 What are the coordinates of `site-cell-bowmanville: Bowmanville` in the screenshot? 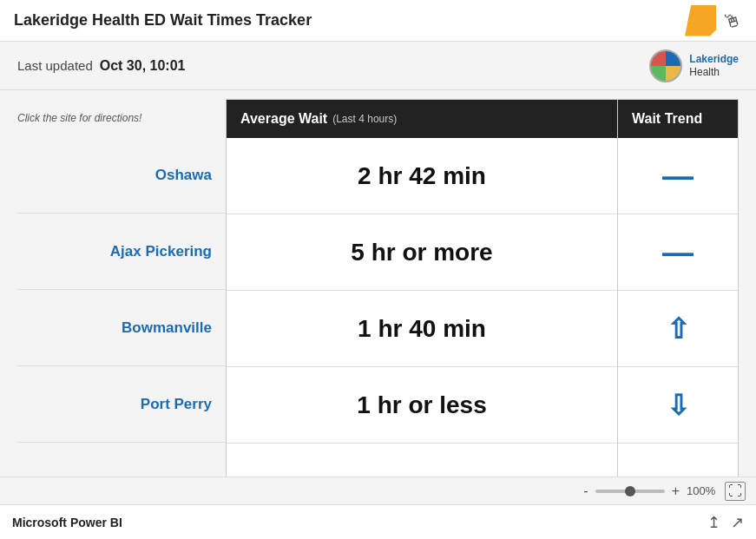 It's located at (122, 328).